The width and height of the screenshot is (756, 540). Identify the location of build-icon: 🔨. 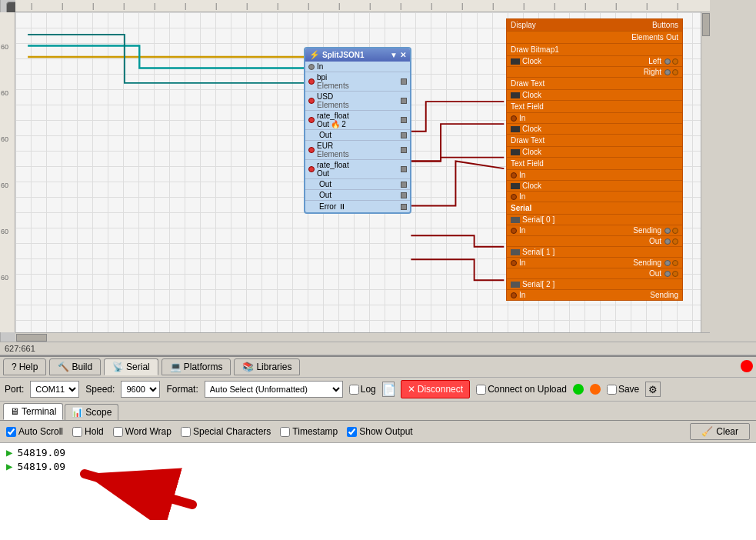
(63, 367).